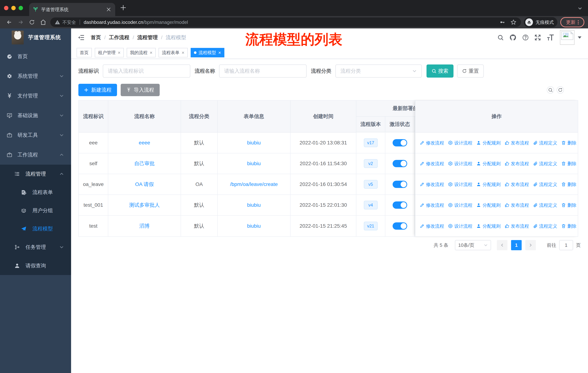 This screenshot has width=588, height=373. I want to click on model-name-link: 自己审批, so click(145, 163).